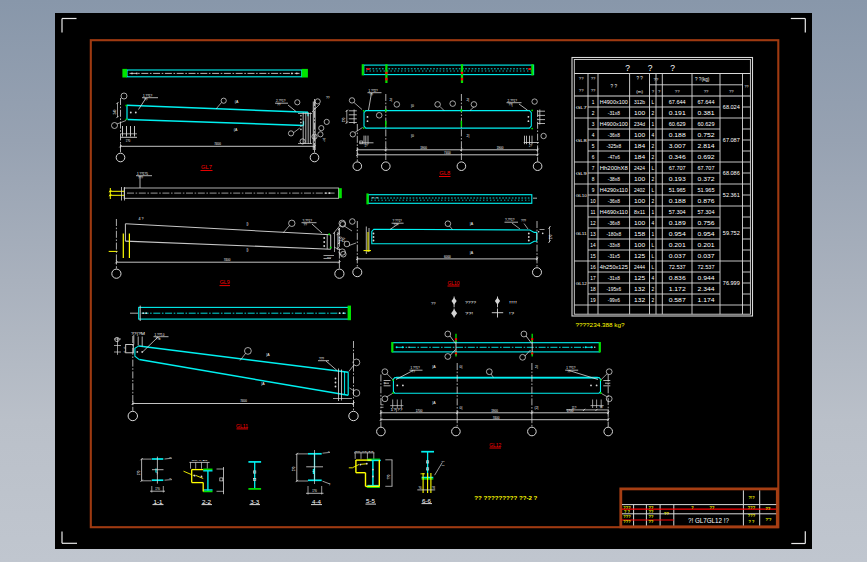  What do you see at coordinates (706, 146) in the screenshot?
I see `svg-text: 2.814` at bounding box center [706, 146].